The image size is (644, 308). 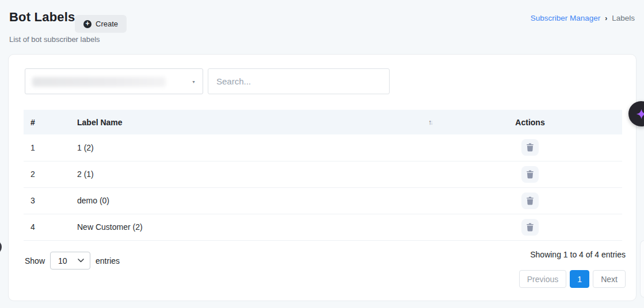 What do you see at coordinates (299, 82) in the screenshot?
I see `search-input` at bounding box center [299, 82].